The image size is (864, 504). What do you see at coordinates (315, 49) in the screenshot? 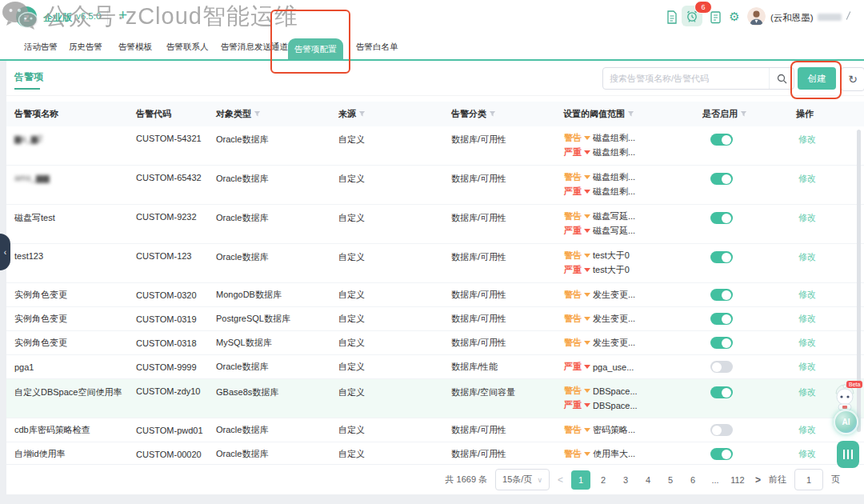
I see `tab-6: 告警项配置` at bounding box center [315, 49].